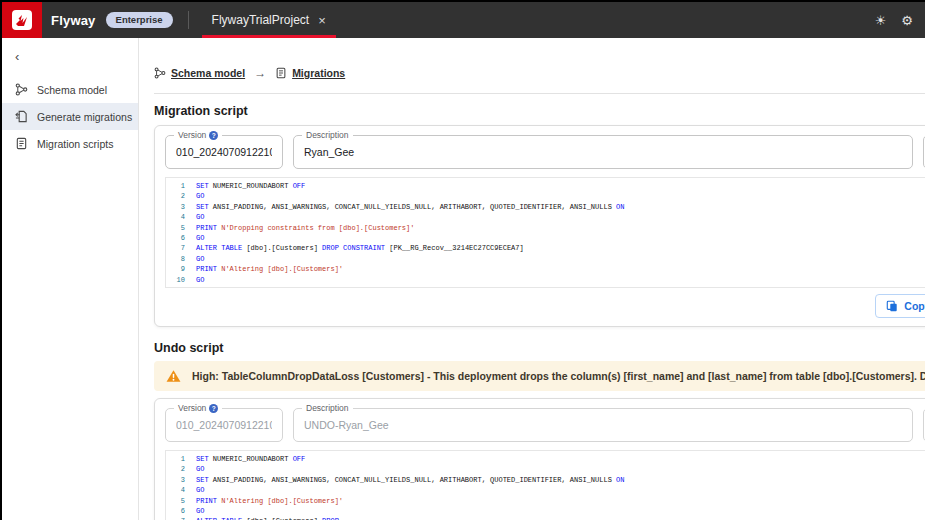 This screenshot has height=520, width=925. Describe the element at coordinates (70, 90) in the screenshot. I see `sidebar-item-schema-model: Schema model` at that location.